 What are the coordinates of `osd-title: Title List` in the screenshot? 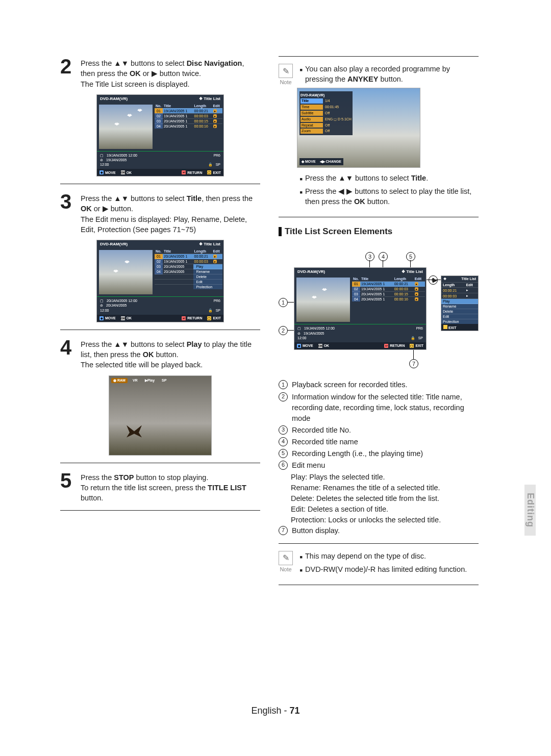 It's located at (210, 99).